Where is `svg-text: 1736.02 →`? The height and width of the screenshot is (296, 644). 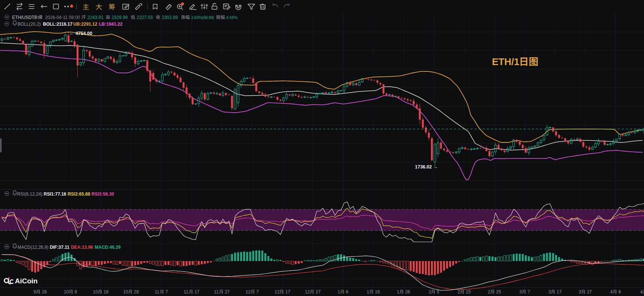 svg-text: 1736.02 → is located at coordinates (426, 167).